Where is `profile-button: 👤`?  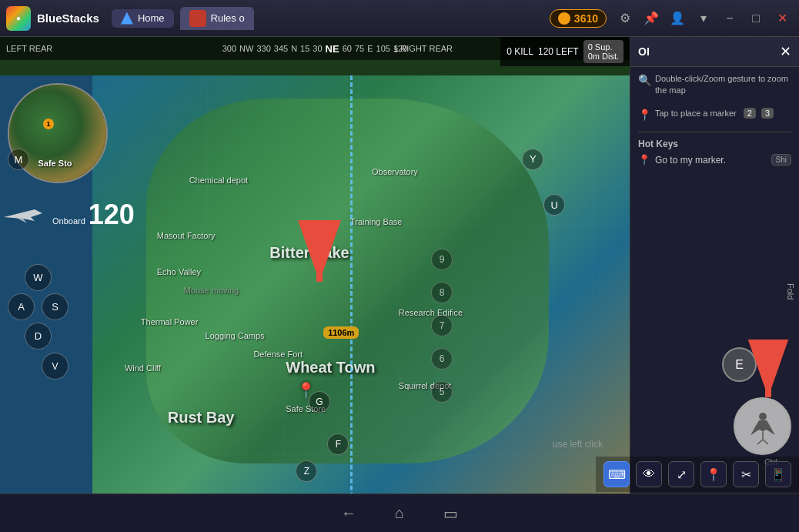
profile-button: 👤 is located at coordinates (677, 18).